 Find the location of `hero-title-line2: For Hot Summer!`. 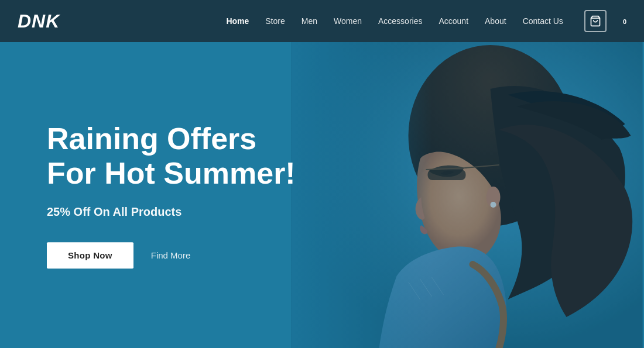

hero-title-line2: For Hot Summer! is located at coordinates (171, 174).